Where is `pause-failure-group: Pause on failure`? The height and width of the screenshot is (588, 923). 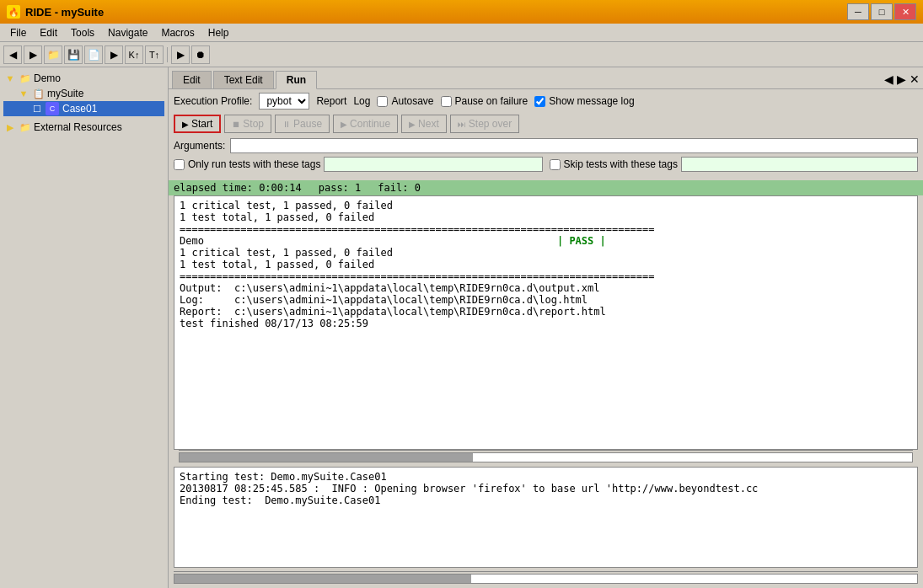
pause-failure-group: Pause on failure is located at coordinates (485, 101).